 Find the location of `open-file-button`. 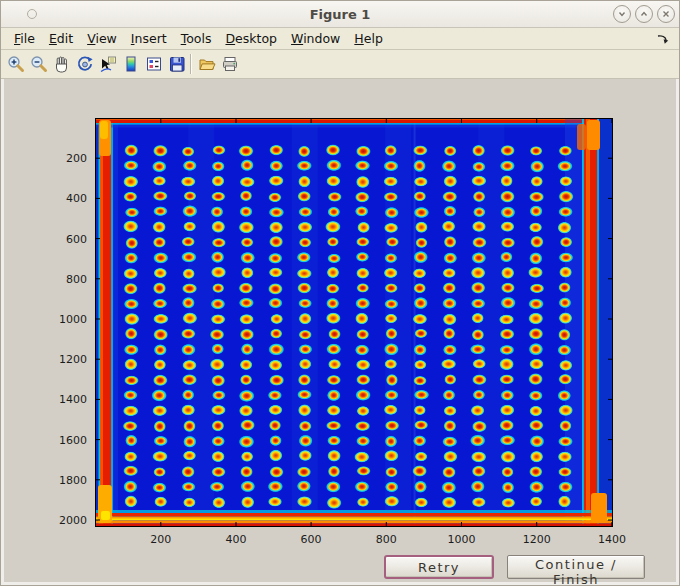

open-file-button is located at coordinates (206, 64).